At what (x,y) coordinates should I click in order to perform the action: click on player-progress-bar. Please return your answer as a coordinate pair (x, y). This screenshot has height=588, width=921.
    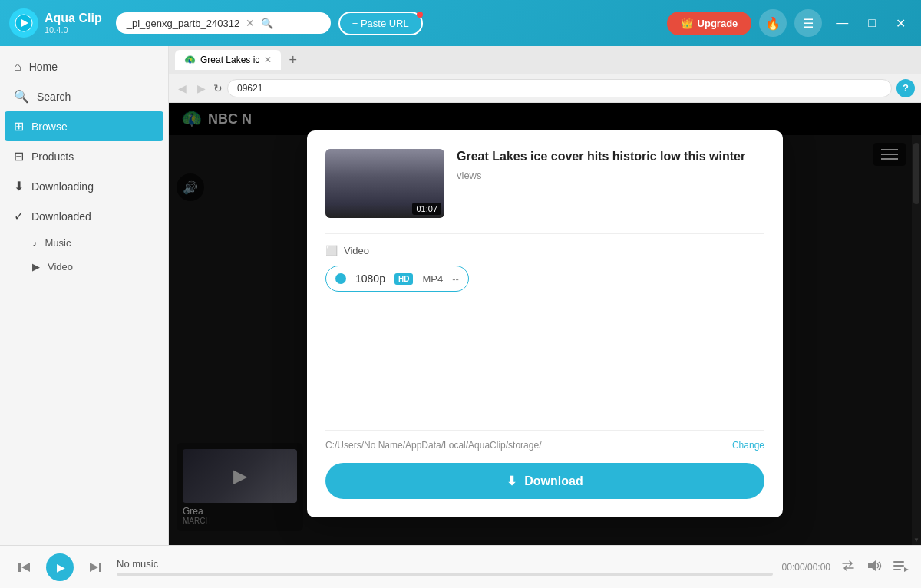
    Looking at the image, I should click on (445, 574).